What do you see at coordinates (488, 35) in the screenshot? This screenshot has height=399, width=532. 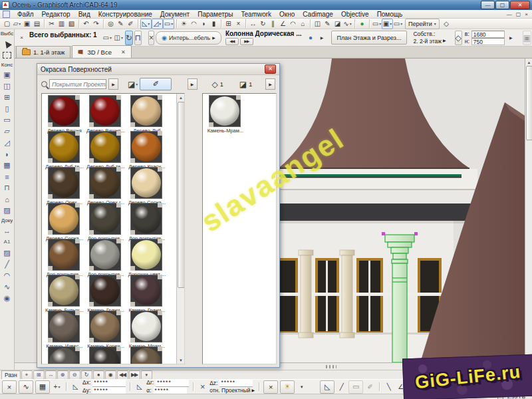 I see `height-top-field: 1680` at bounding box center [488, 35].